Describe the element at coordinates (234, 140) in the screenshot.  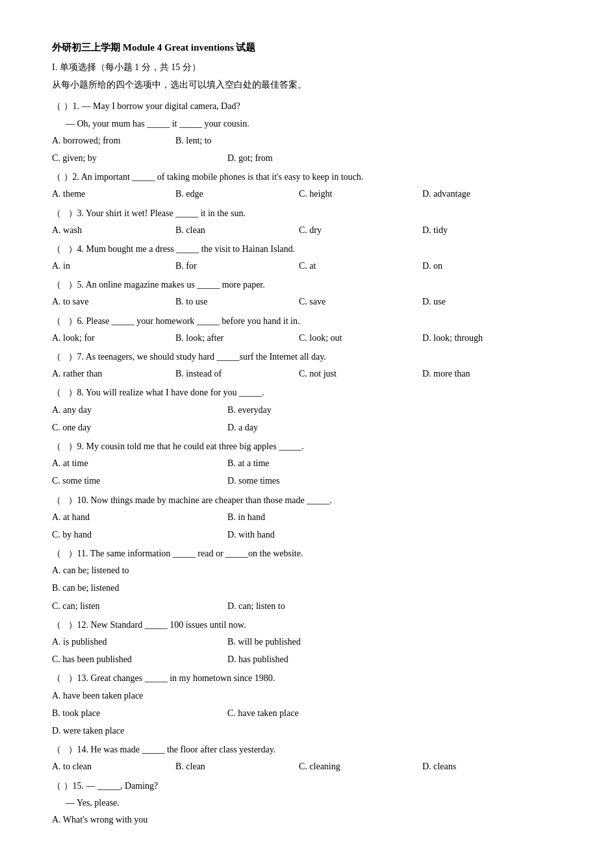
I see `q1-optB: B. lent; to` at that location.